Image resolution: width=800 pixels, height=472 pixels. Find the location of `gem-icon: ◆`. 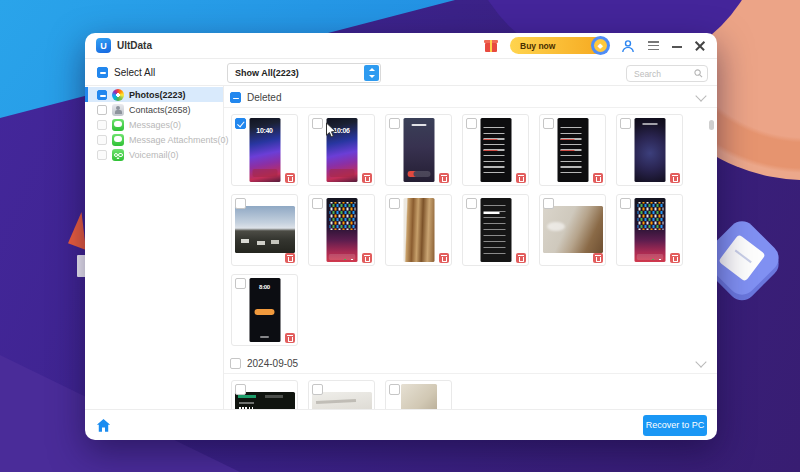

gem-icon: ◆ is located at coordinates (600, 46).